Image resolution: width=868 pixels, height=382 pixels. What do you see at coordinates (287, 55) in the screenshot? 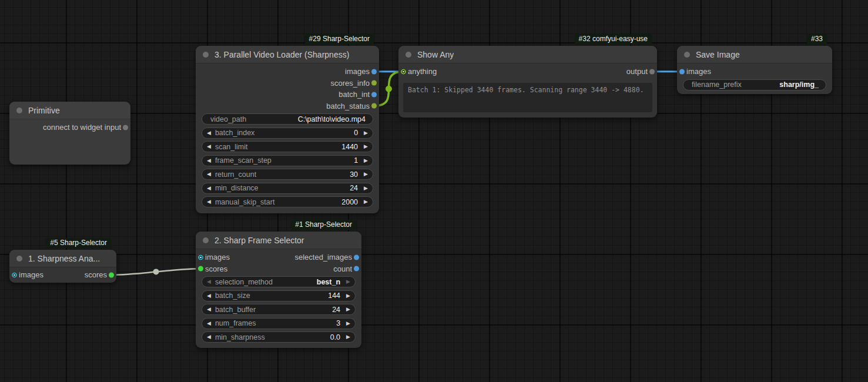
I see `node-header: 3. Parallel Video Loader (Sharpness)` at bounding box center [287, 55].